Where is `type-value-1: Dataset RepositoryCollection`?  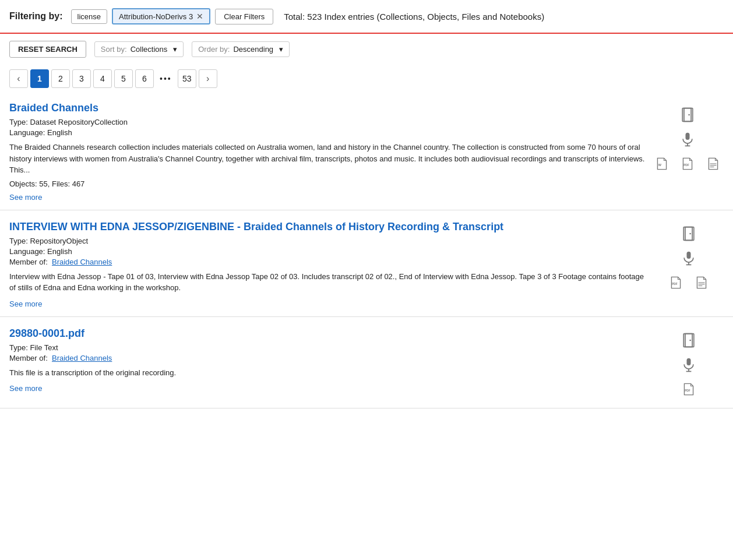
type-value-1: Dataset RepositoryCollection is located at coordinates (79, 122).